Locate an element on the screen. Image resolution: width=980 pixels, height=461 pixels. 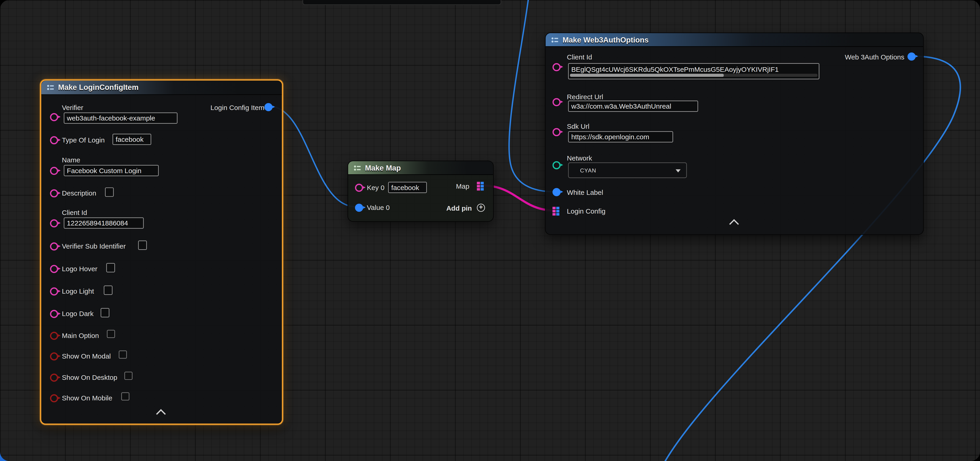
add-pin-label: Add pin is located at coordinates (459, 208).